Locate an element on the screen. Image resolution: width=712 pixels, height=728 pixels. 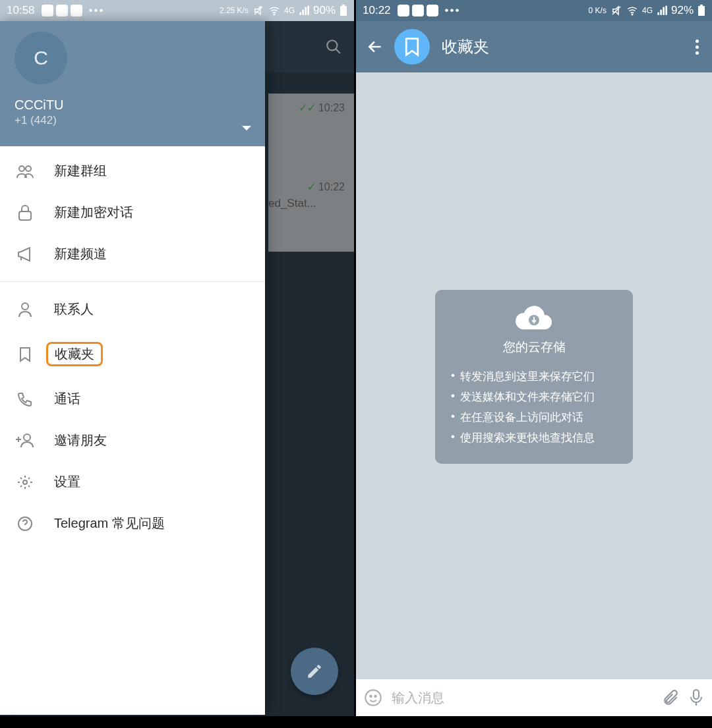
cloud-info-card: 您的云存储 转发消息到这里来保存它们 发送媒体和文件来存储它们 在任意设备上访问… is located at coordinates (534, 377).